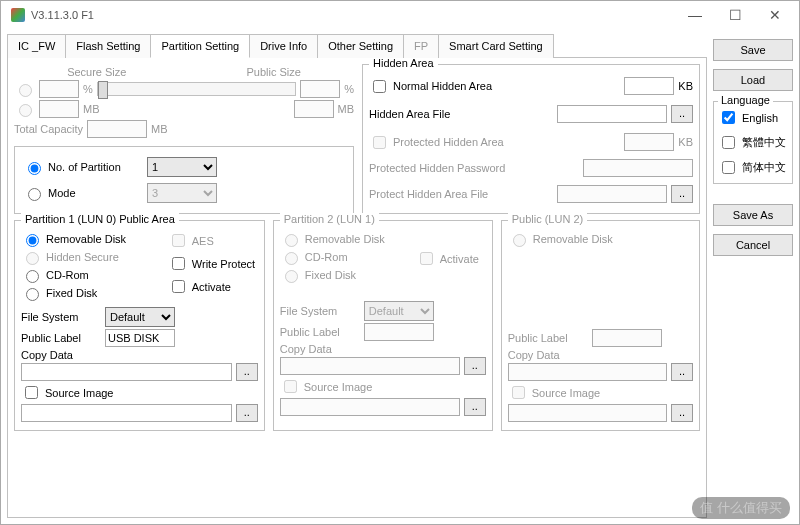  What do you see at coordinates (370, 407) in the screenshot?
I see `p2-src-input` at bounding box center [370, 407].